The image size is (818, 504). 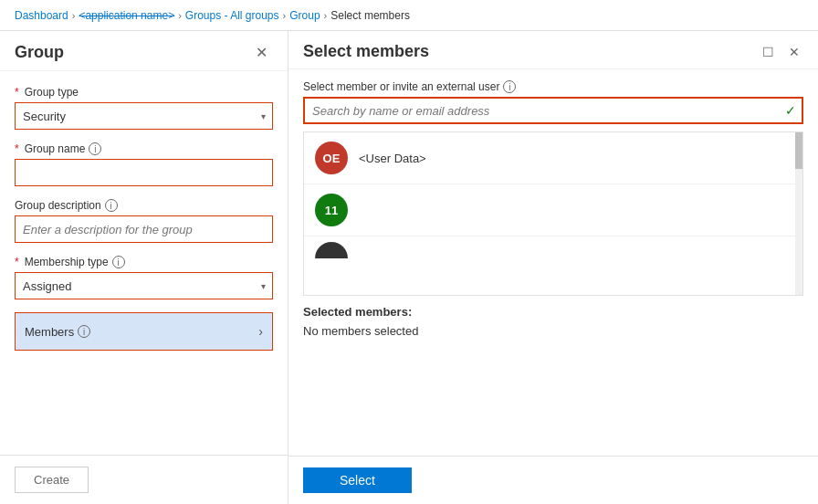 I want to click on breadcrumb-current: Select members, so click(x=371, y=16).